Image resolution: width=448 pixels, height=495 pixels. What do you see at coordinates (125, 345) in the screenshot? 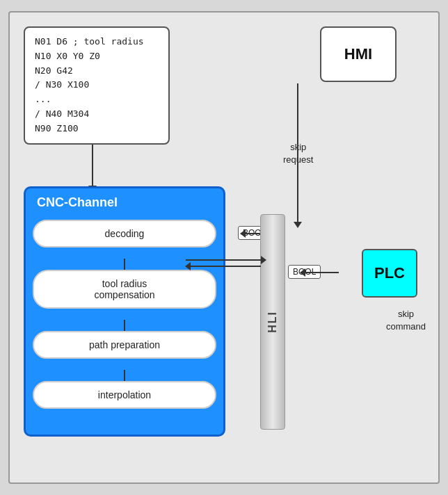
I see `cnc-box-path-prep: path preparation` at bounding box center [125, 345].